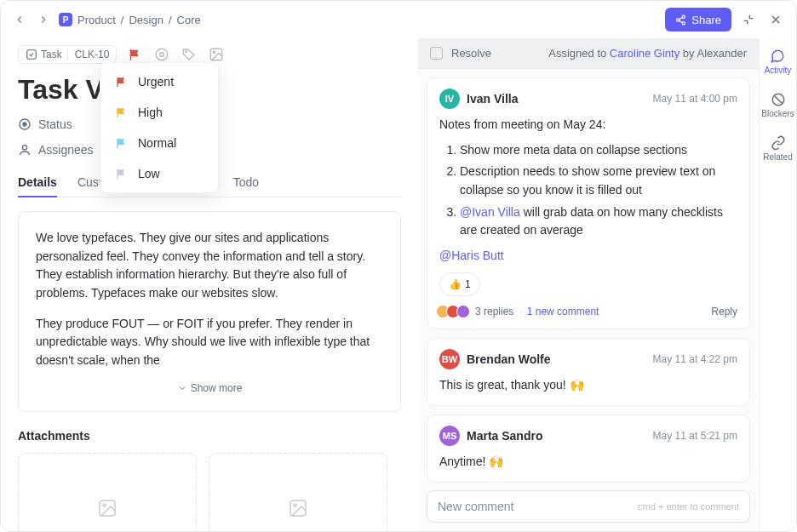 This screenshot has width=797, height=532. Describe the element at coordinates (599, 180) in the screenshot. I see `list-item: Description needs to show some preview t…` at that location.